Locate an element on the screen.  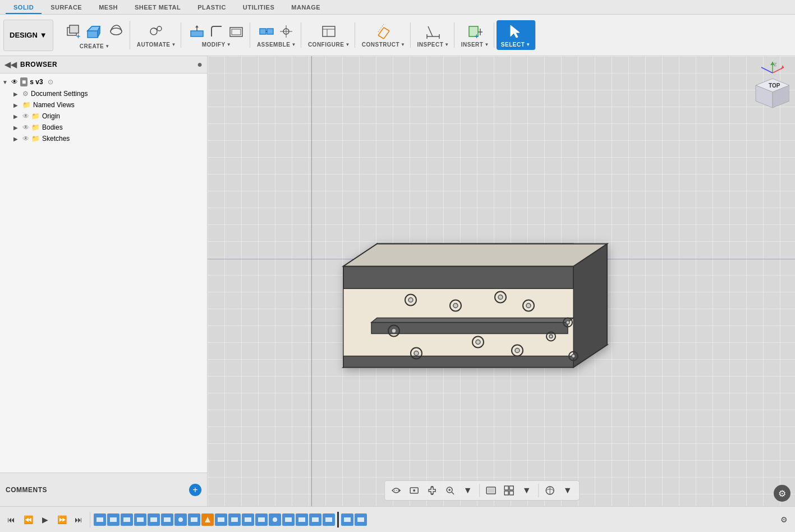
select-icon is located at coordinates (516, 31).